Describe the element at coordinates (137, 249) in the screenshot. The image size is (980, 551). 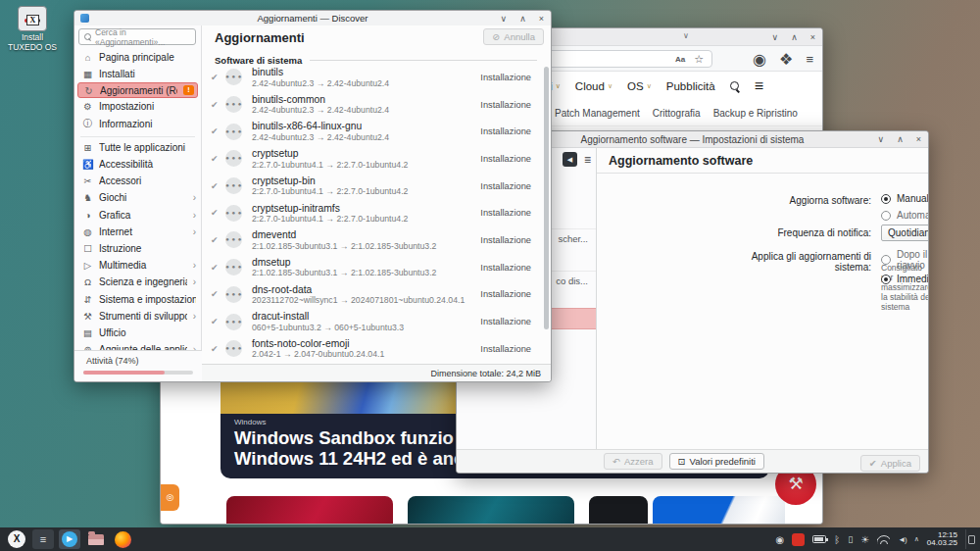
I see `sidebar-item-istruzione: ☐Istruzione` at that location.